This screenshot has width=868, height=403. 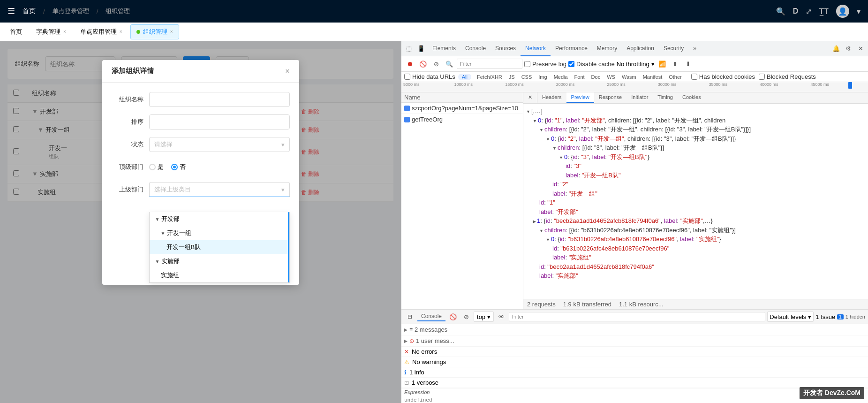 I want to click on record-icon: ⏺, so click(x=410, y=64).